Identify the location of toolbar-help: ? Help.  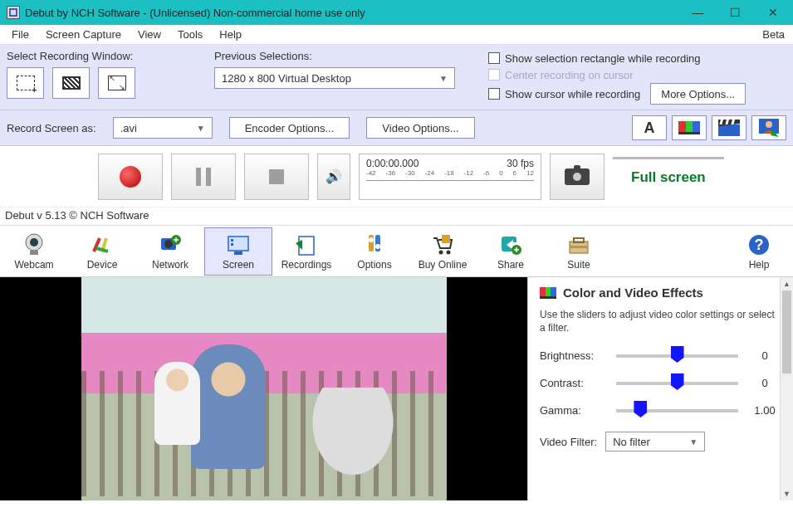
(759, 251).